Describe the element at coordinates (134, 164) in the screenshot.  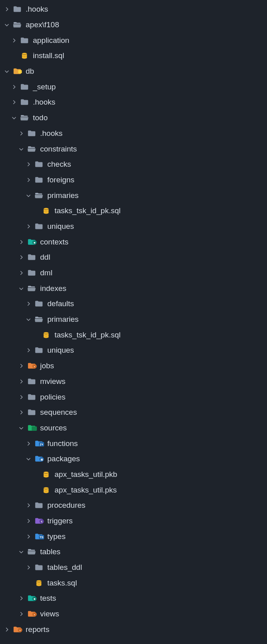
I see `tree-item: checks` at that location.